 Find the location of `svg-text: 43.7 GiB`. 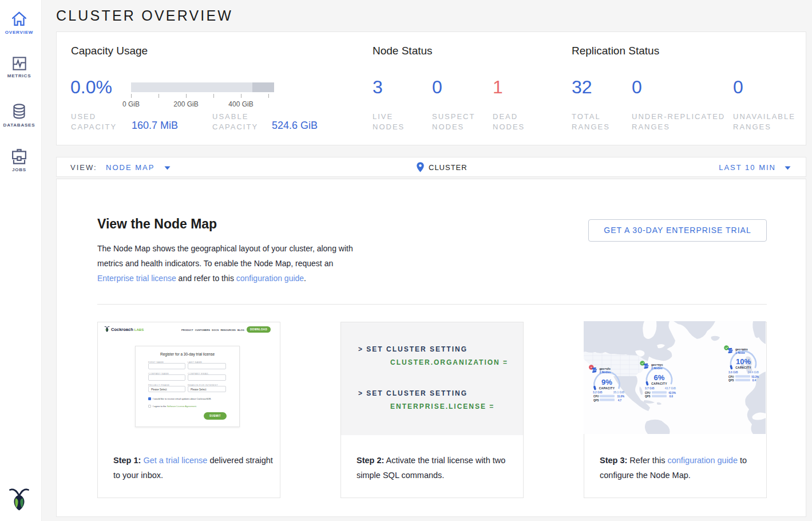

svg-text: 43.7 GiB is located at coordinates (671, 388).